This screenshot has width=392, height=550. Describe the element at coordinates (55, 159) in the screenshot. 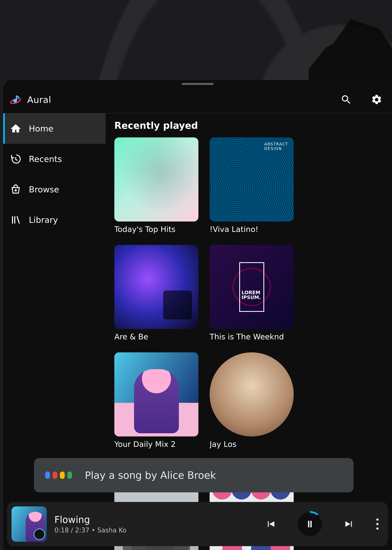

I see `sidebar-item-recents: Recents` at that location.